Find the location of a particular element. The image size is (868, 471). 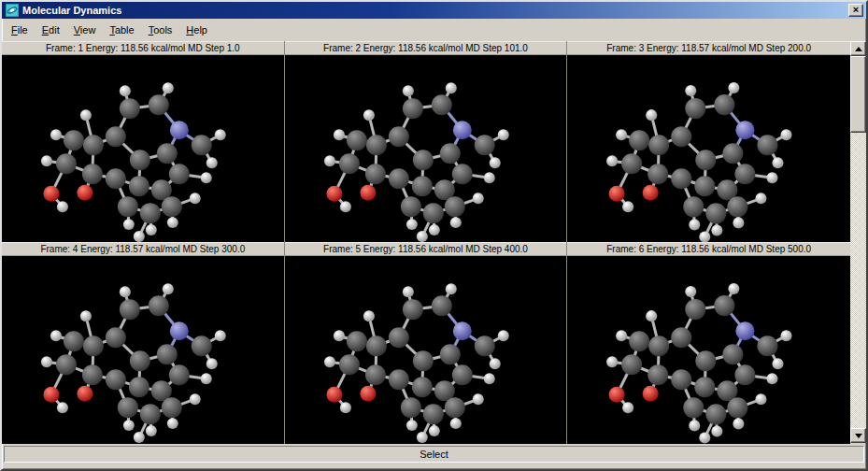

scroll-up-button is located at coordinates (858, 49).